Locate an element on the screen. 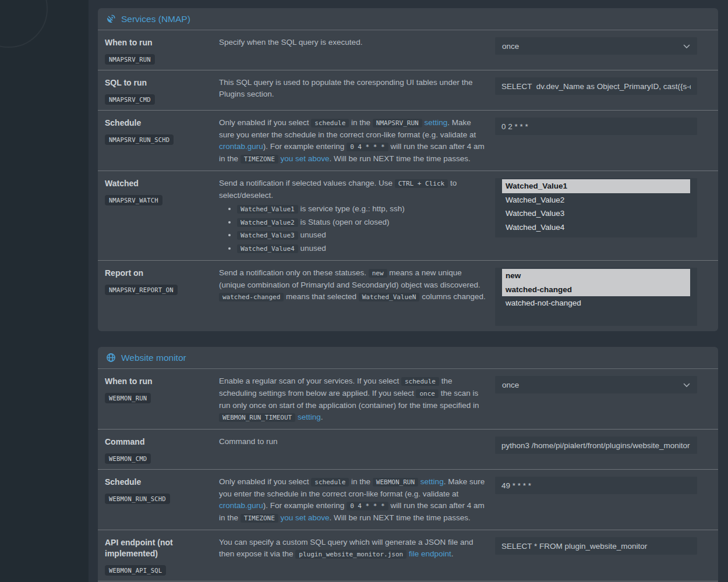 This screenshot has width=728, height=582. description-text: means that selected is located at coordinates (321, 297).